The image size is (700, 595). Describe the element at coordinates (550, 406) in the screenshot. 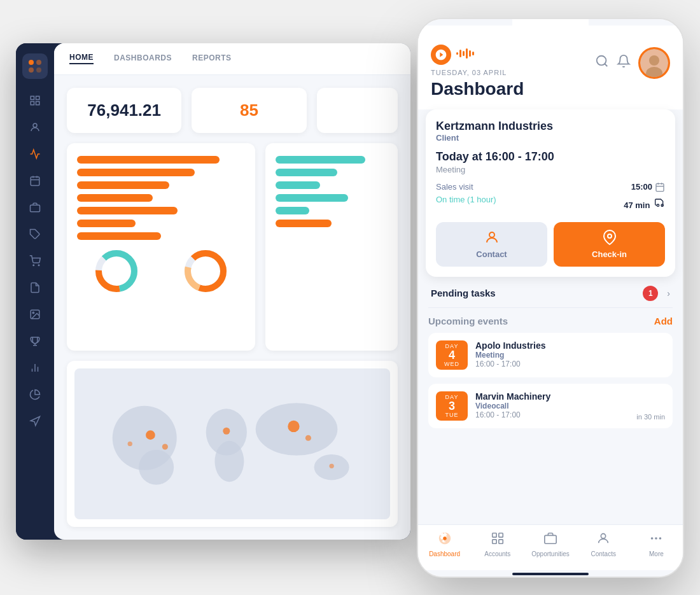

I see `event-item-2: DAY 3 TUE Marvin Machinery Videocall 16:…` at that location.